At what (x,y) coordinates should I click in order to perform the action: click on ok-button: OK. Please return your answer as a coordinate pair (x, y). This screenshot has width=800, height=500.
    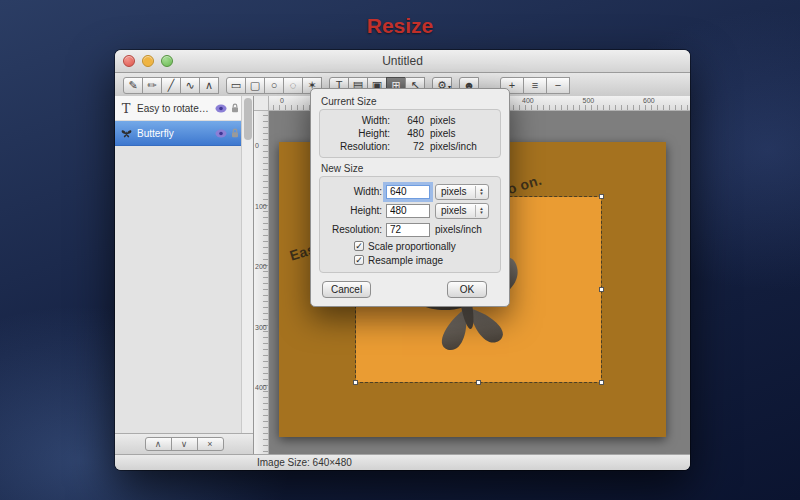
    Looking at the image, I should click on (467, 290).